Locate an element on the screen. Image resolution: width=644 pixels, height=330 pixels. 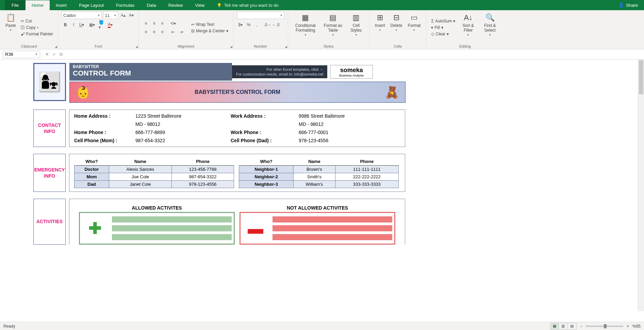
delete-button: ⊟Delete▾ is located at coordinates (397, 28).